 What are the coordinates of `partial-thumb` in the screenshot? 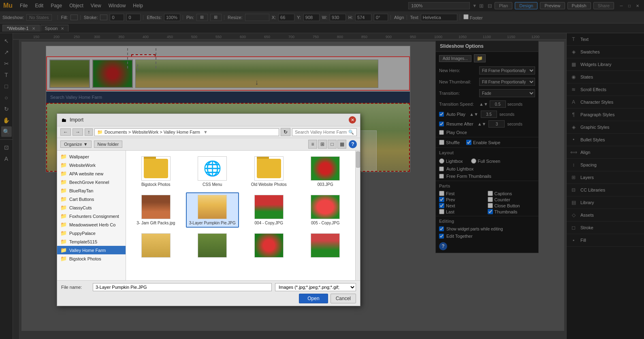 It's located at (156, 245).